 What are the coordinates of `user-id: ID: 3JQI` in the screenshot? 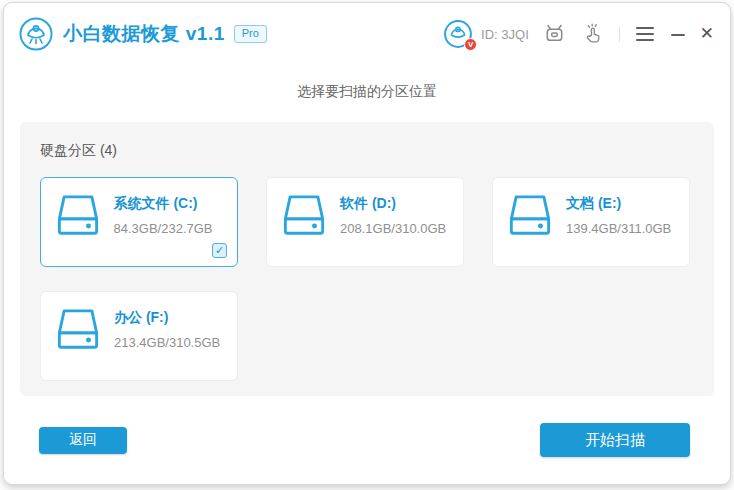 It's located at (505, 34).